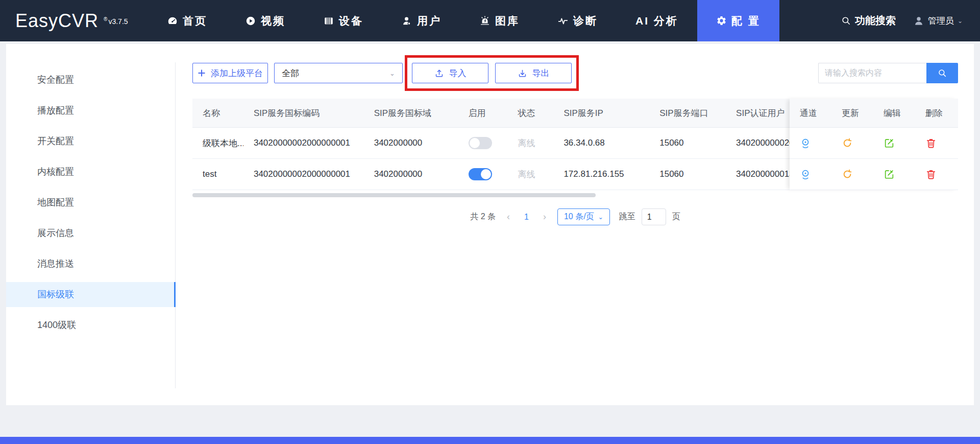 The height and width of the screenshot is (444, 980). Describe the element at coordinates (601, 174) in the screenshot. I see `cell-sip-ip: 172.81.216.155` at that location.